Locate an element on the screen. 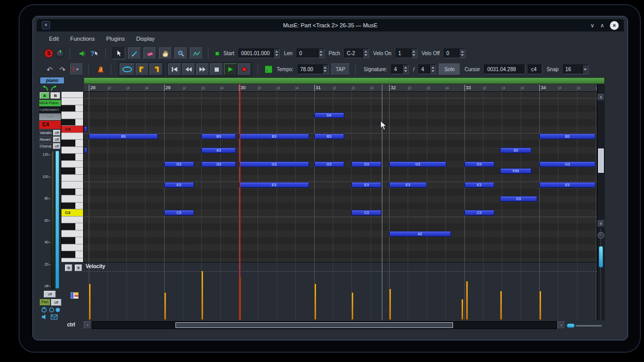  piano-key-highlighted: C3 is located at coordinates (72, 213).